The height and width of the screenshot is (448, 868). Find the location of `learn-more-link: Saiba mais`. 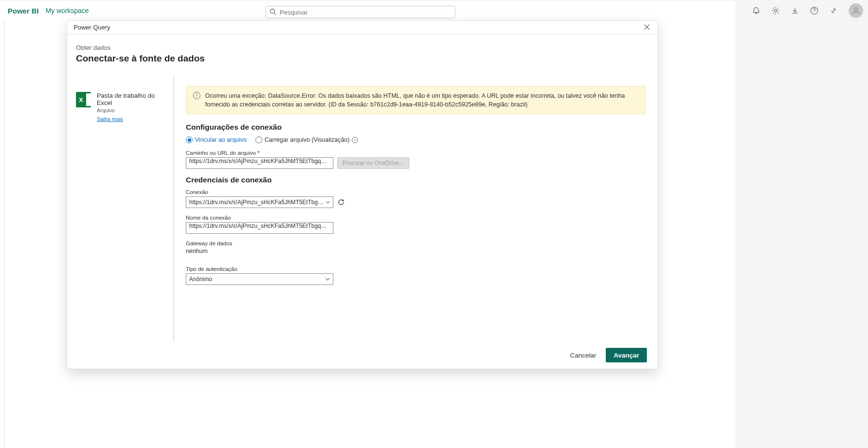

learn-more-link: Saiba mais is located at coordinates (110, 119).